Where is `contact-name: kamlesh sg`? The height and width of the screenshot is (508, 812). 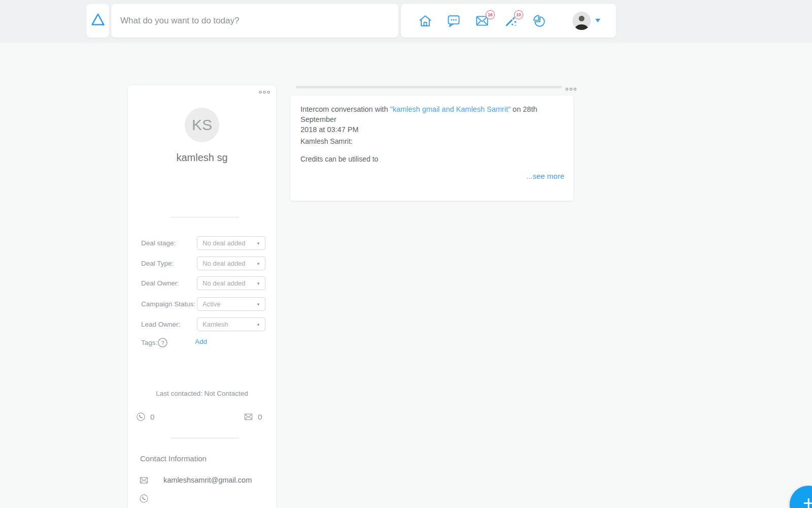 contact-name: kamlesh sg is located at coordinates (202, 157).